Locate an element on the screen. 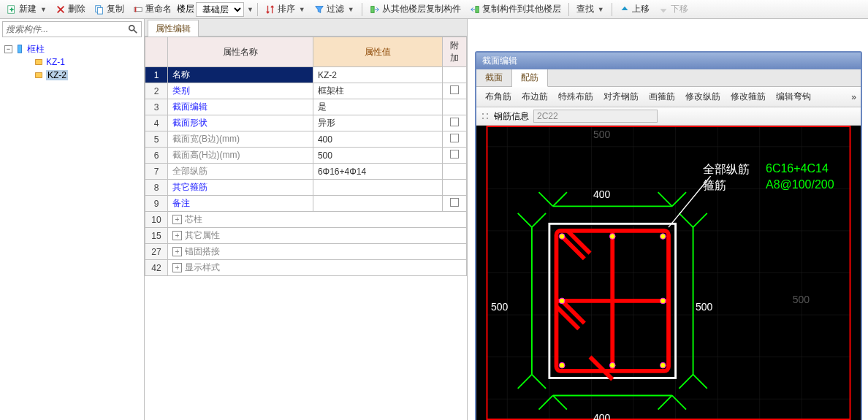  tool-edit-stirrup: 修改箍筋 is located at coordinates (748, 96).